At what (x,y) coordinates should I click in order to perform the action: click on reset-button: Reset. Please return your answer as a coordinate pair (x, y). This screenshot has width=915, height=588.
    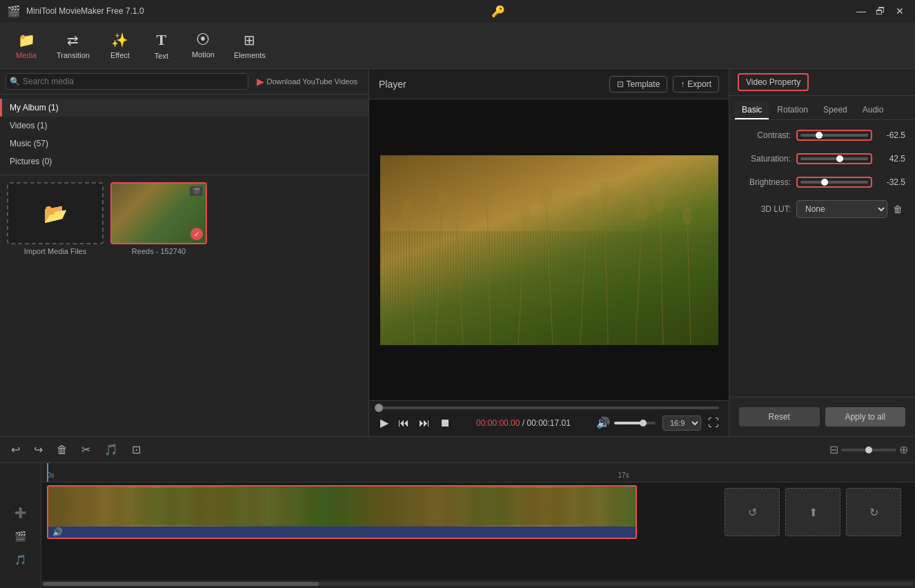
    Looking at the image, I should click on (780, 417).